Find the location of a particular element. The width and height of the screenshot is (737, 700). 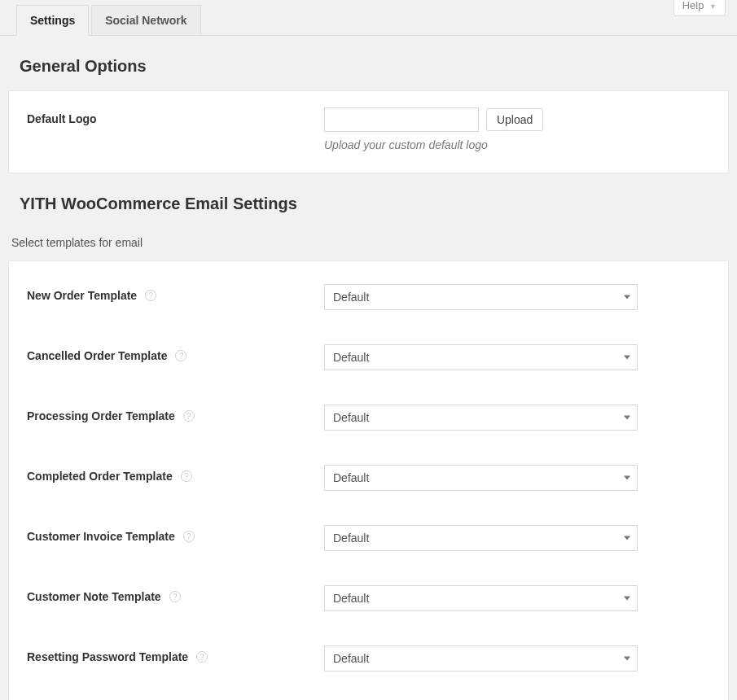

general-options-panel: Default Logo Upload Upload your custom d… is located at coordinates (368, 132).